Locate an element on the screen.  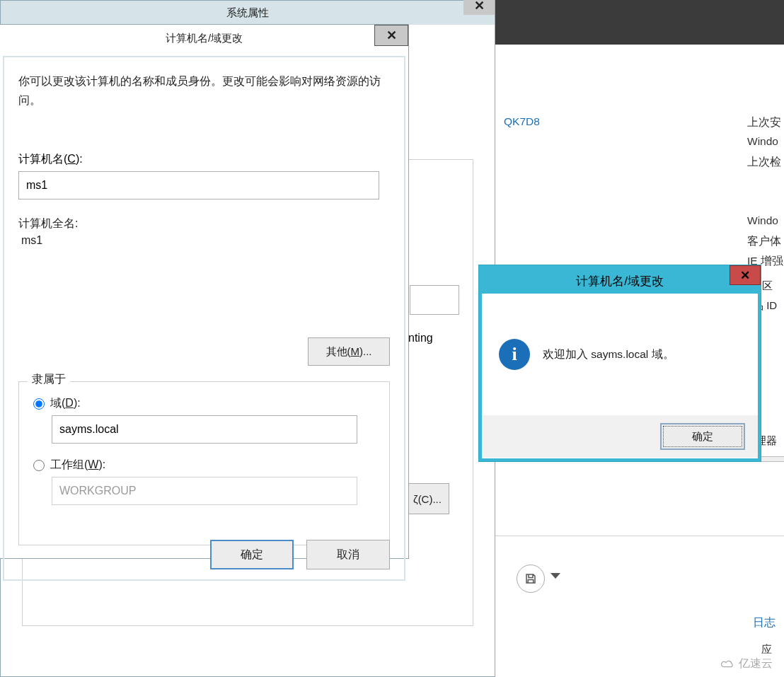
save-icon is located at coordinates (531, 579).